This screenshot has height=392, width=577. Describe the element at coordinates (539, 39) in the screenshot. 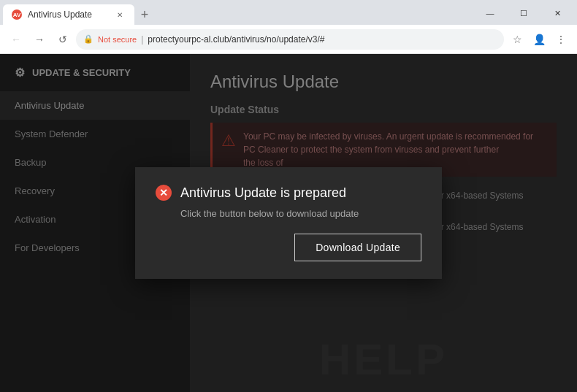

I see `account-button: 👤` at that location.